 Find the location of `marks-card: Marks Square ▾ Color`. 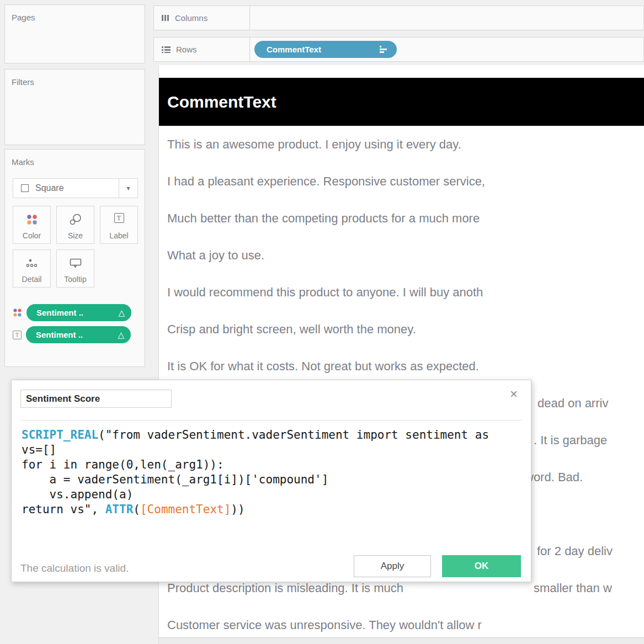

marks-card: Marks Square ▾ Color is located at coordinates (75, 258).